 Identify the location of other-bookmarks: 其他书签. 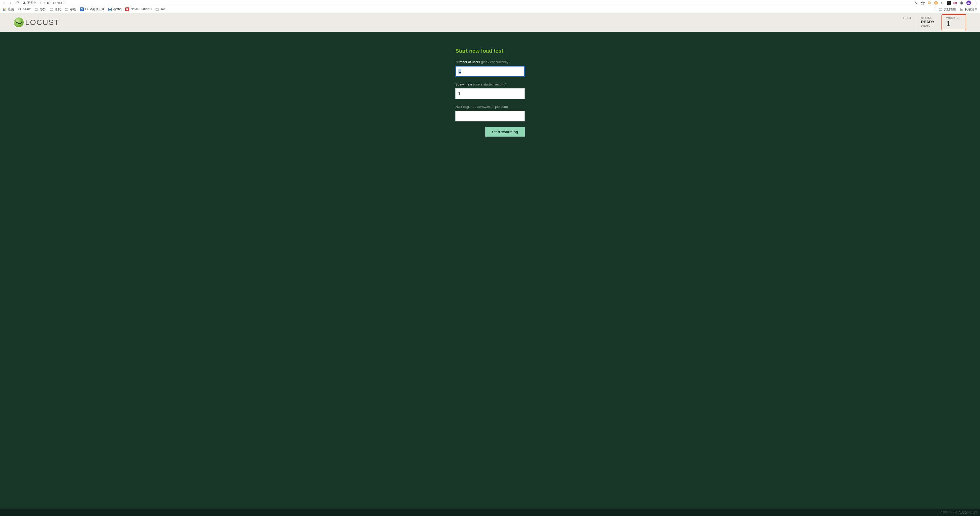
(947, 9).